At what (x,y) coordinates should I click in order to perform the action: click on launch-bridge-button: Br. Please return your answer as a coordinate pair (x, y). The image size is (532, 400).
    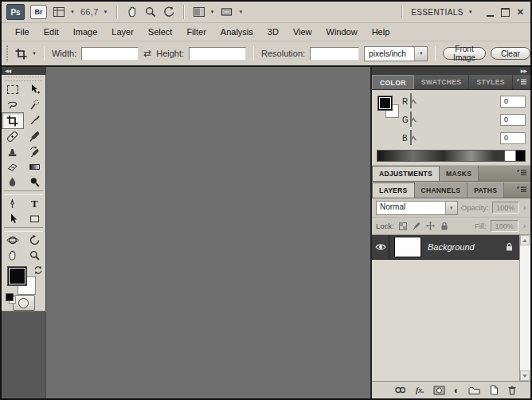
    Looking at the image, I should click on (38, 12).